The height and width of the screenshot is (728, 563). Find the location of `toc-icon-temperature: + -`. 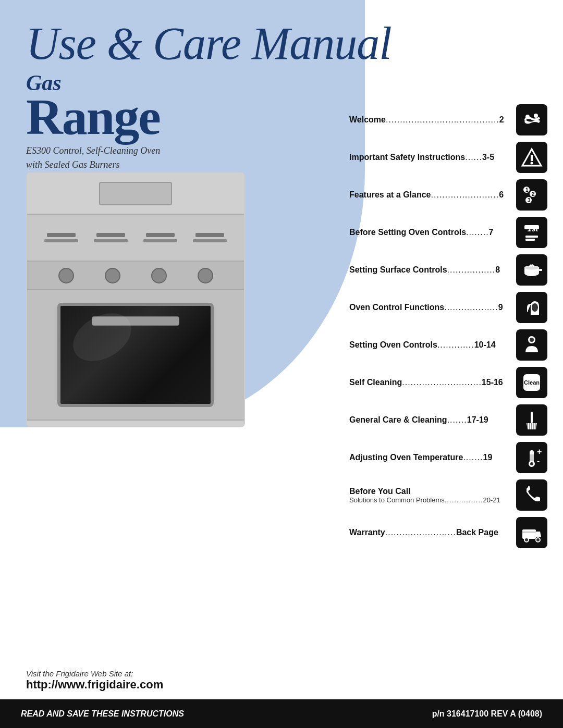

toc-icon-temperature: + - is located at coordinates (532, 458).